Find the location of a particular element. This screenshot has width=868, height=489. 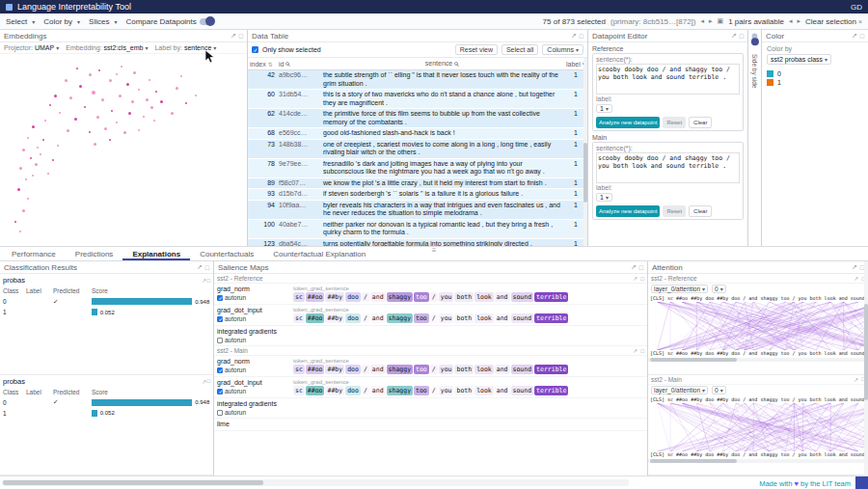

label-by-select: sentence▾ is located at coordinates (201, 48).